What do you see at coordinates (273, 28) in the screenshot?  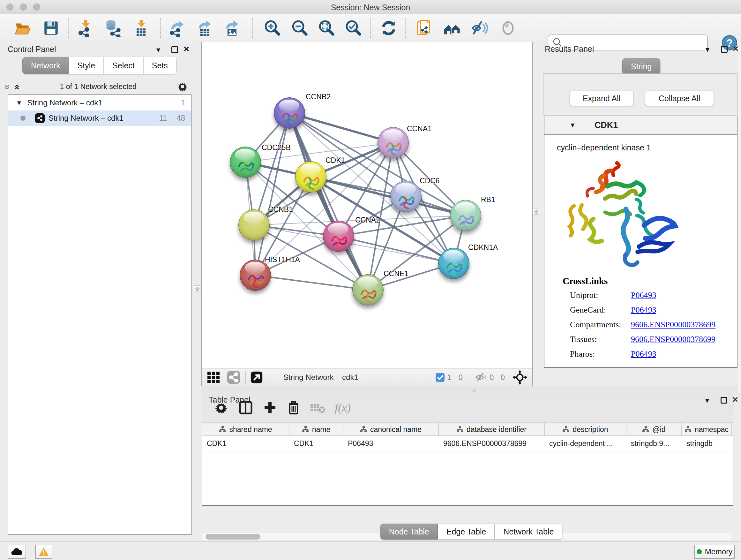 I see `zoom-in-icon` at bounding box center [273, 28].